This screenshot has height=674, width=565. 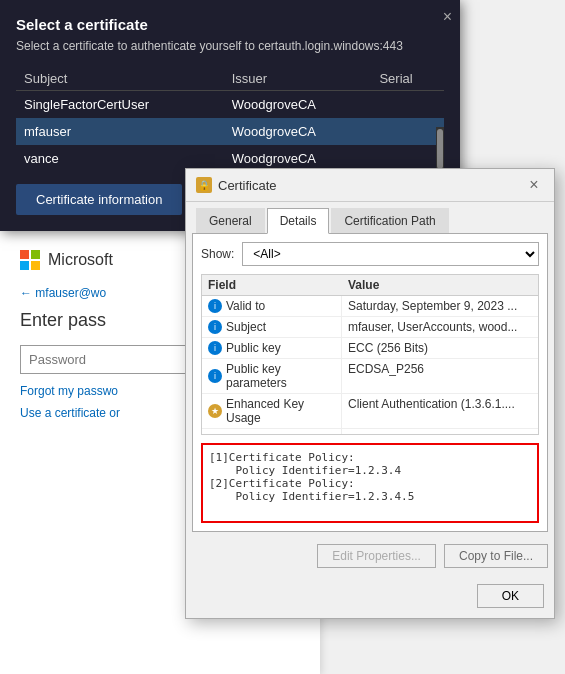 I want to click on cert-detail-titlebar-left: 🔒 Certificate, so click(x=236, y=185).